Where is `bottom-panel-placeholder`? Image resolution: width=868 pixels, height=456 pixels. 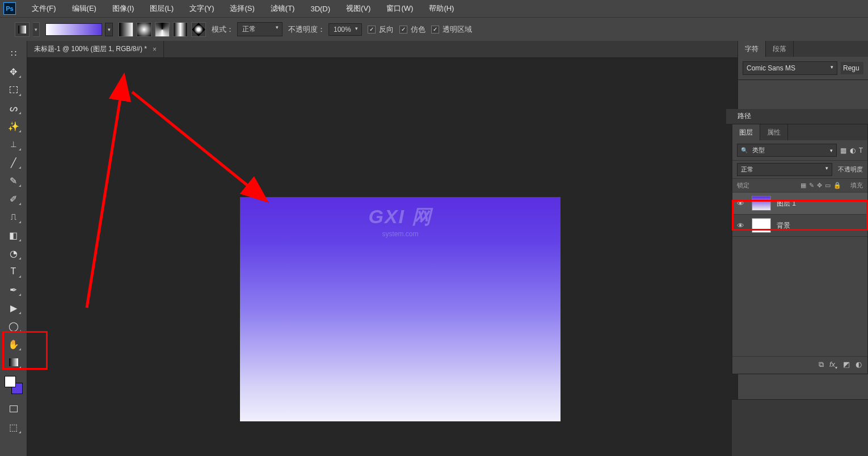 bottom-panel-placeholder is located at coordinates (800, 428).